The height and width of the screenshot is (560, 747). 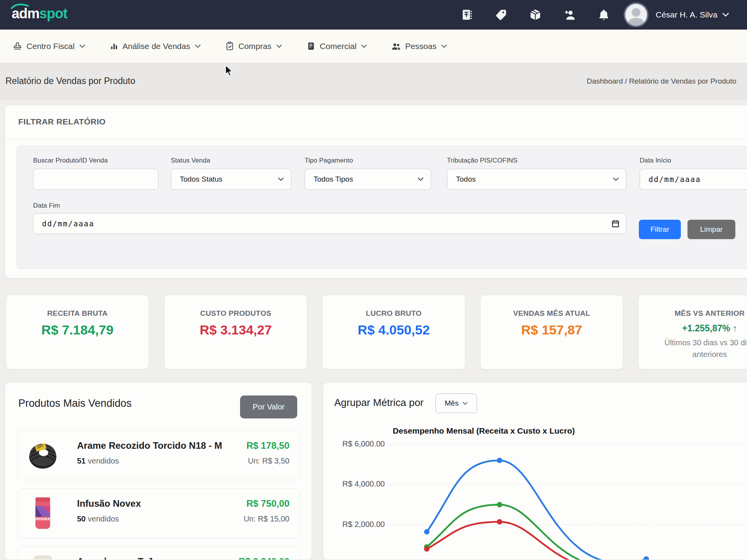 What do you see at coordinates (77, 313) in the screenshot?
I see `stat-title: RECEITA BRUTA` at bounding box center [77, 313].